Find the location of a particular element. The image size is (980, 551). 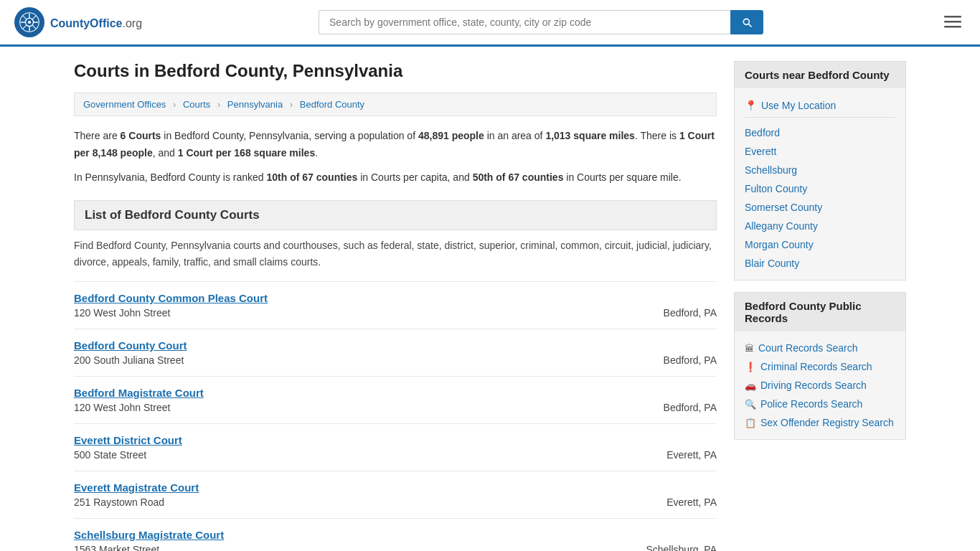

public-record-link: Police Records Search is located at coordinates (811, 404).